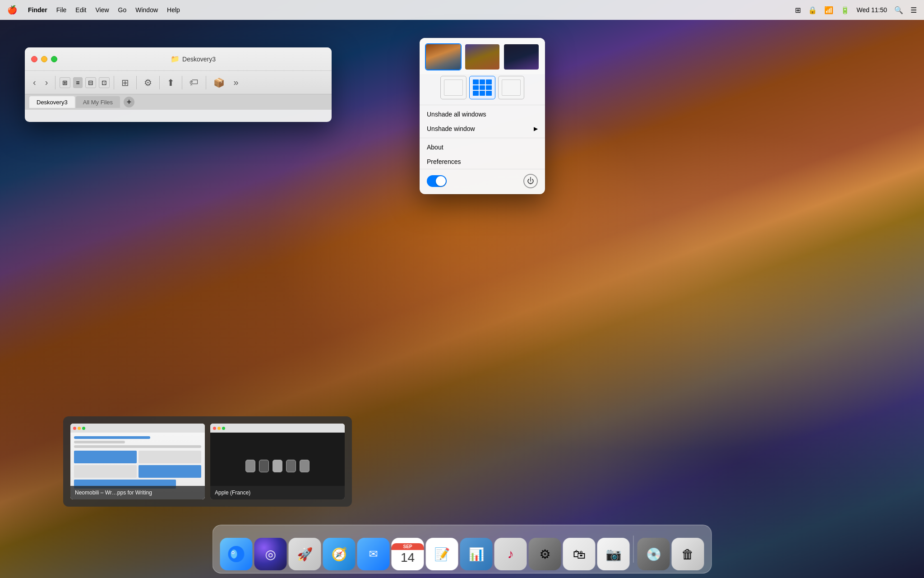 The image size is (924, 578). I want to click on close-button, so click(34, 59).